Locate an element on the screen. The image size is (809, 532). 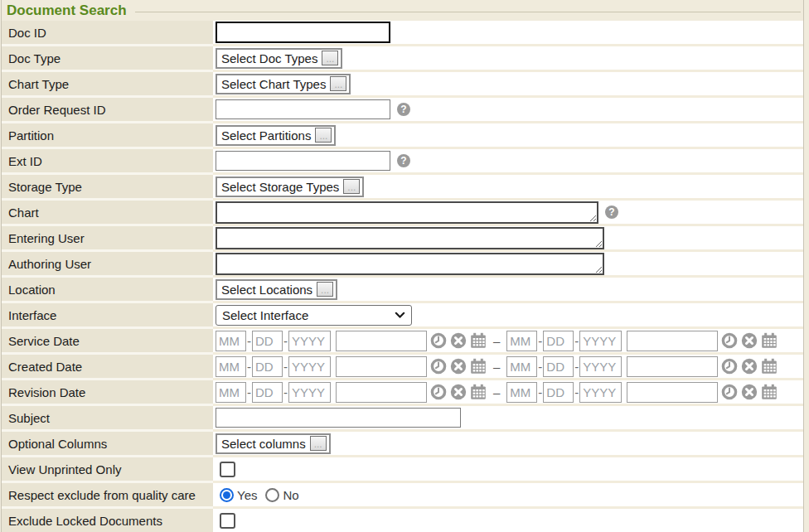
storage-type-picker: Select Storage Types ... is located at coordinates (290, 187).